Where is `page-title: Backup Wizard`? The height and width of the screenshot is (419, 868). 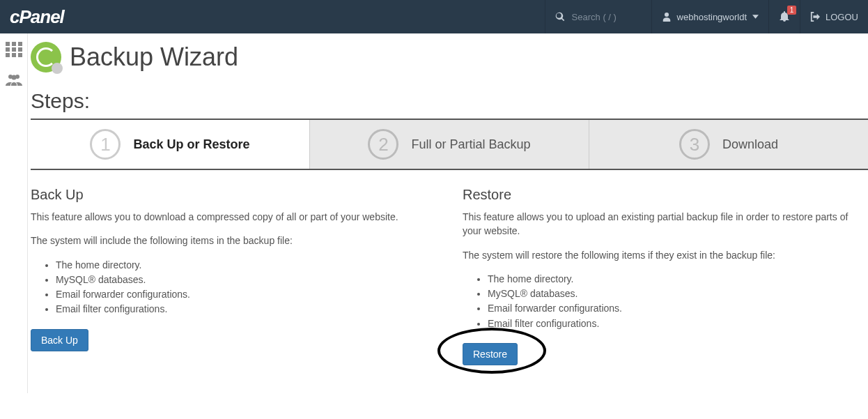
page-title: Backup Wizard is located at coordinates (154, 57).